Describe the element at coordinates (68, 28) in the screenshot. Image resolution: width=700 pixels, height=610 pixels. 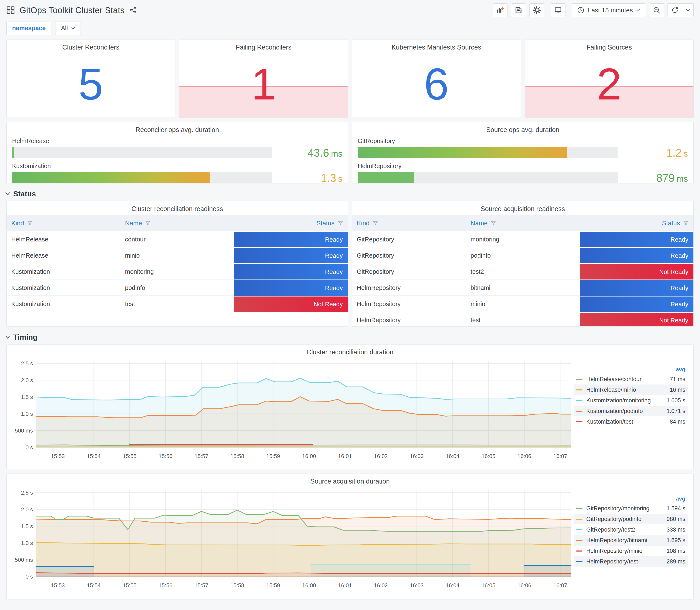
I see `variable-namespace-value-dropdown: All` at that location.